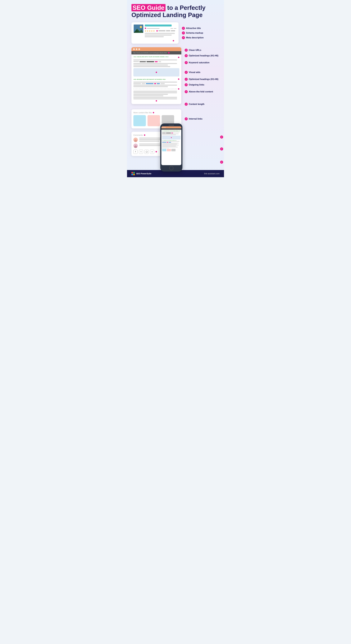 This screenshot has width=351, height=644. Describe the element at coordinates (222, 137) in the screenshot. I see `check-icon-comments` at that location.